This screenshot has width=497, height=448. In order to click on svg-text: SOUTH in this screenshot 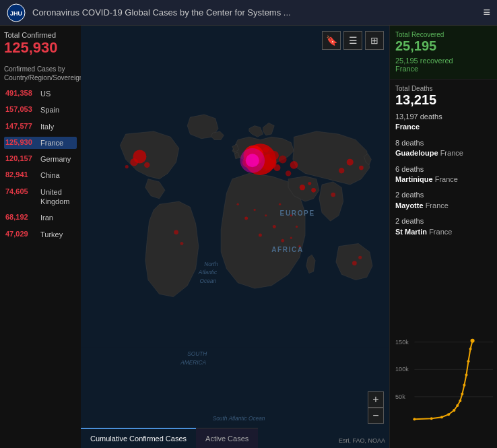, I will do `click(197, 354)`.